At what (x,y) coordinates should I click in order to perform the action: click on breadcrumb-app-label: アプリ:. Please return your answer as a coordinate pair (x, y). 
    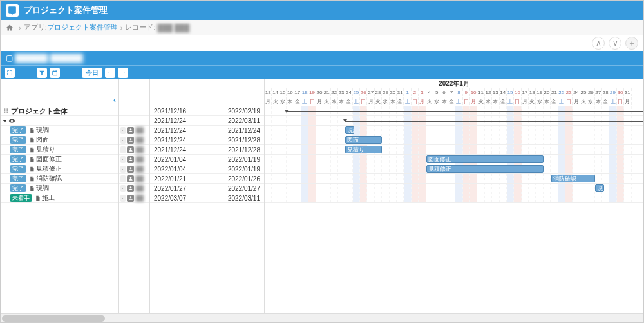
    Looking at the image, I should click on (35, 27).